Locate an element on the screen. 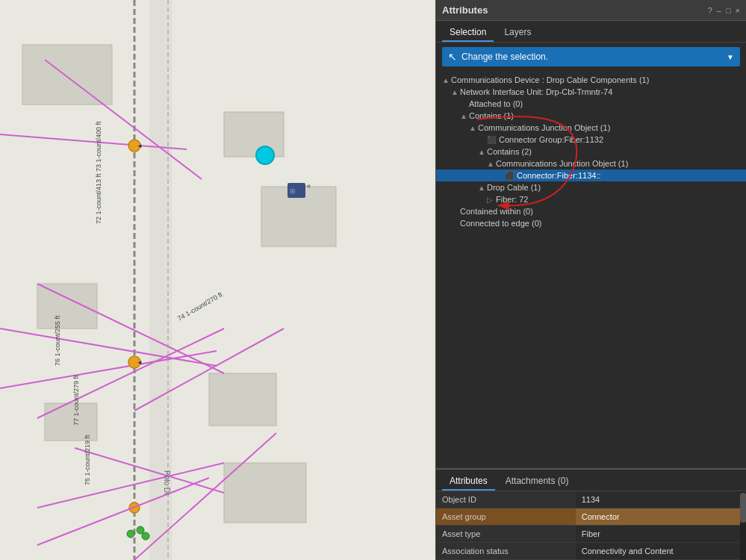 The image size is (746, 560). attr-value: Fiber is located at coordinates (661, 535).